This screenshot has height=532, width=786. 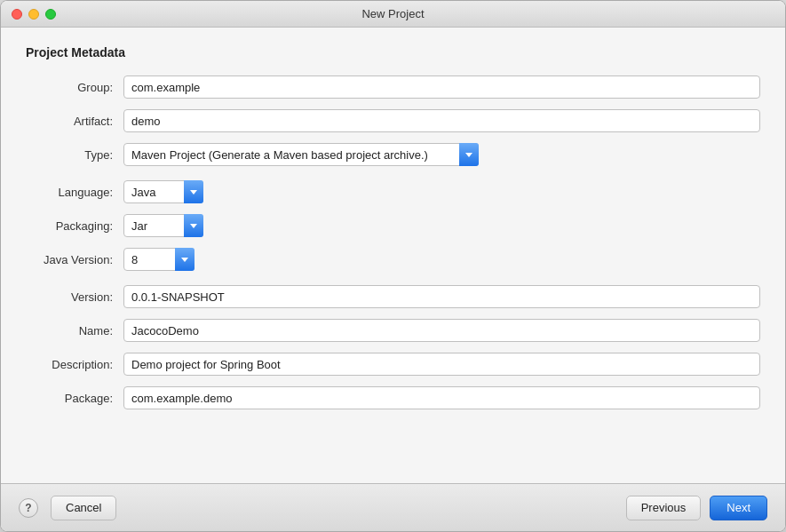 What do you see at coordinates (163, 226) in the screenshot?
I see `packaging-select-wrapper: Jar War` at bounding box center [163, 226].